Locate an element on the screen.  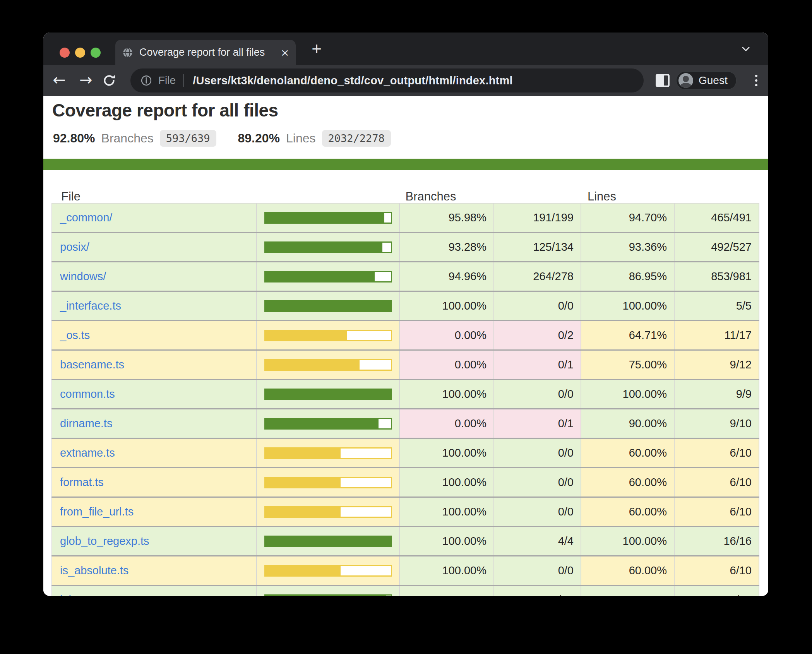
table-row: join.ts 90.00% 9/10 96.43% 27/28 is located at coordinates (406, 591).